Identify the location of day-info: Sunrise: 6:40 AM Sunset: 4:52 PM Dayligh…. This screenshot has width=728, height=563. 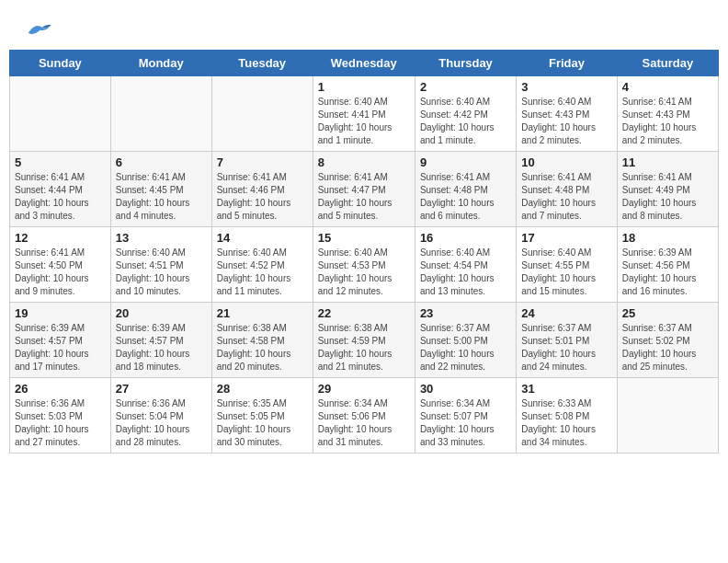
(263, 272).